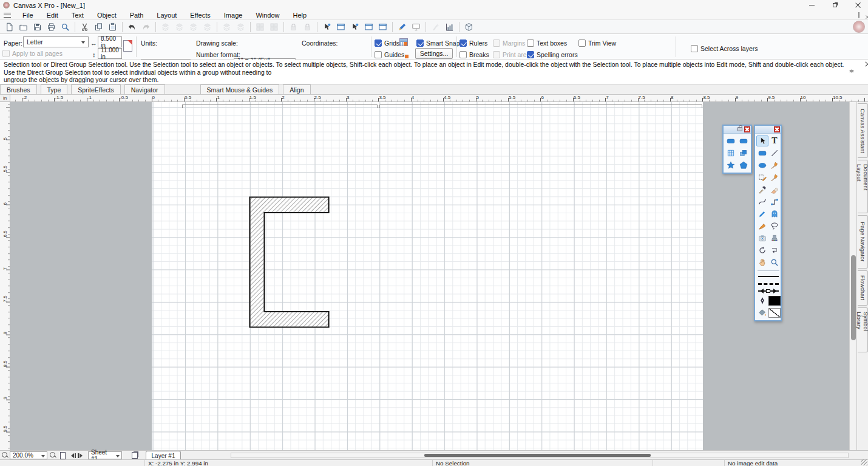 Image resolution: width=868 pixels, height=466 pixels. Describe the element at coordinates (23, 27) in the screenshot. I see `open-file-button` at that location.